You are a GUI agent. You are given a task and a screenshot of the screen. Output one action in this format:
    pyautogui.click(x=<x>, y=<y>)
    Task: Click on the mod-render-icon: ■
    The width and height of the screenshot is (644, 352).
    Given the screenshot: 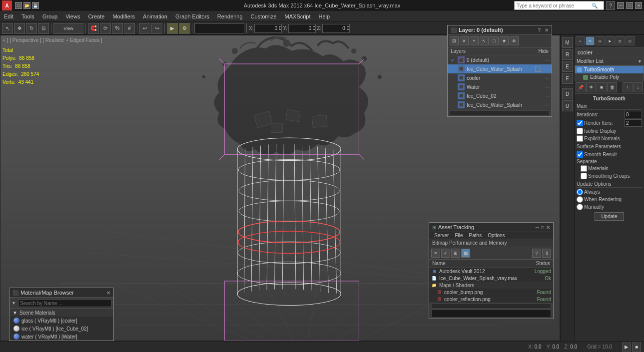 What is the action you would take?
    pyautogui.click(x=602, y=87)
    